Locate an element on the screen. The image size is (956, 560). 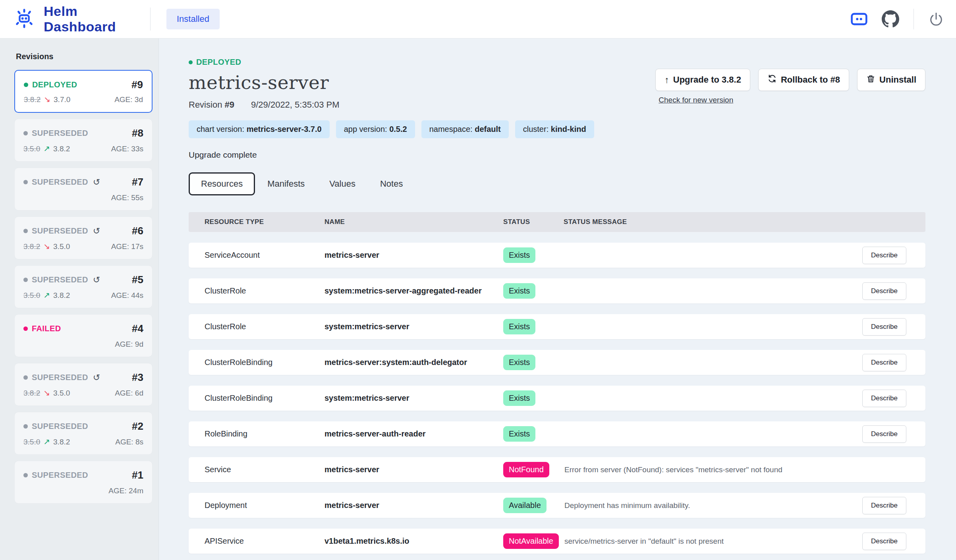
resource-type-cell: APIService is located at coordinates (265, 541).